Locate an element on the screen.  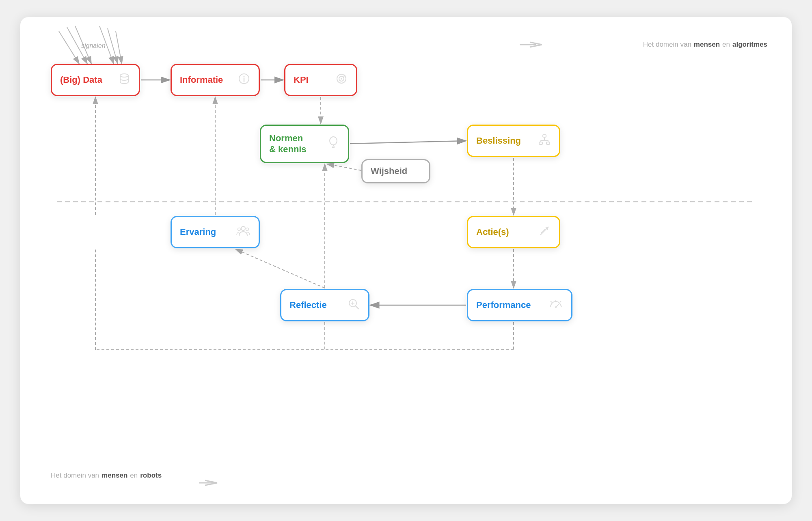
node-reflectie-label: Reflectie is located at coordinates (308, 305).